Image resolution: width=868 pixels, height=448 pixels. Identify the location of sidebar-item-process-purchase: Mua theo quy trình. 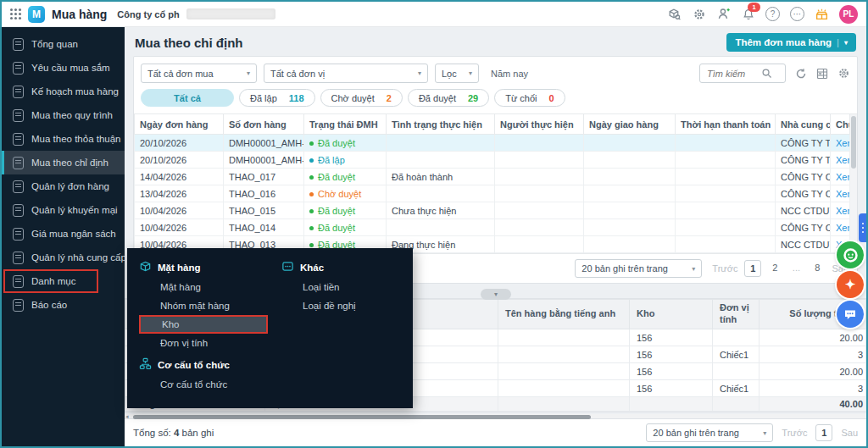
(63, 115).